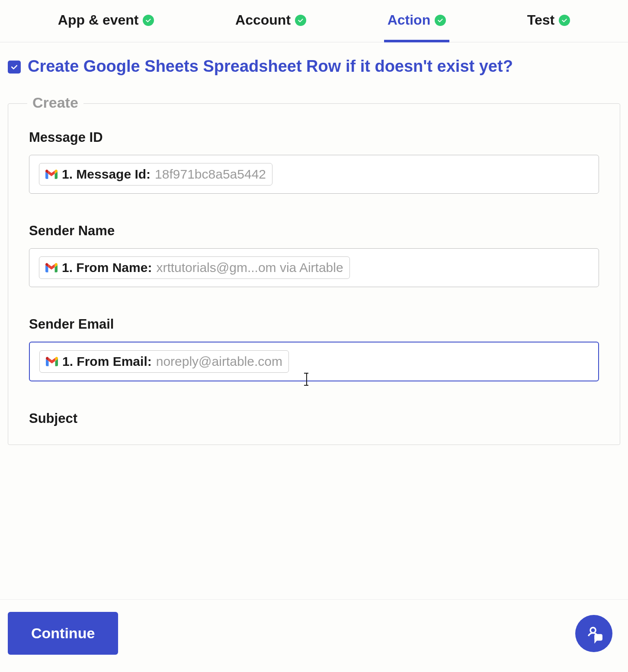 The width and height of the screenshot is (628, 672). What do you see at coordinates (263, 20) in the screenshot?
I see `tab-label: Account` at bounding box center [263, 20].